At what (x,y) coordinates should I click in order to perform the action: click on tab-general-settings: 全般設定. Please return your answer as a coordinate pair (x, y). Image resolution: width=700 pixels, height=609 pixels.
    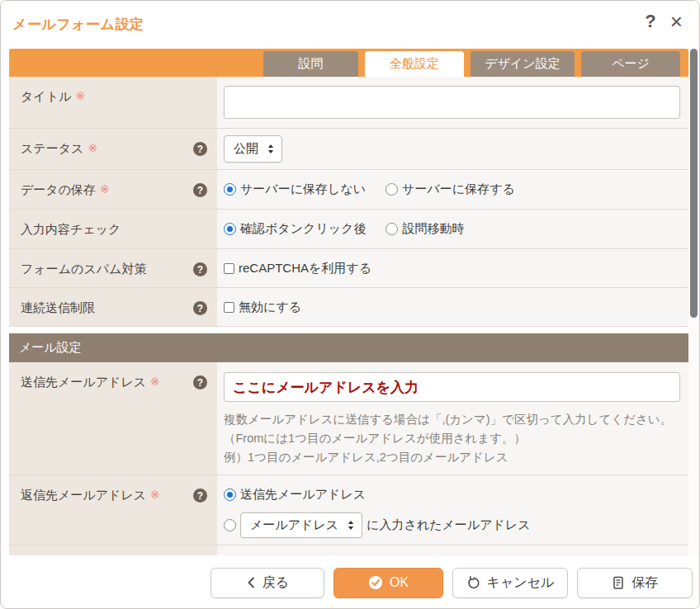
    Looking at the image, I should click on (414, 64).